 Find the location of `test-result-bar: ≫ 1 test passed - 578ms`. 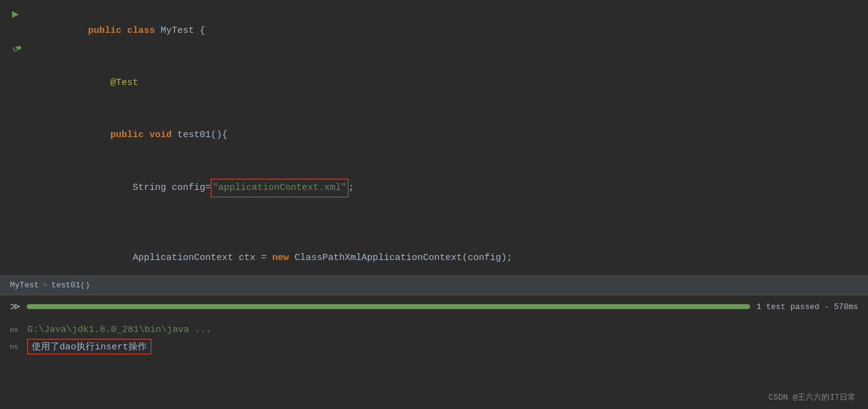

test-result-bar: ≫ 1 test passed - 578ms is located at coordinates (434, 307).